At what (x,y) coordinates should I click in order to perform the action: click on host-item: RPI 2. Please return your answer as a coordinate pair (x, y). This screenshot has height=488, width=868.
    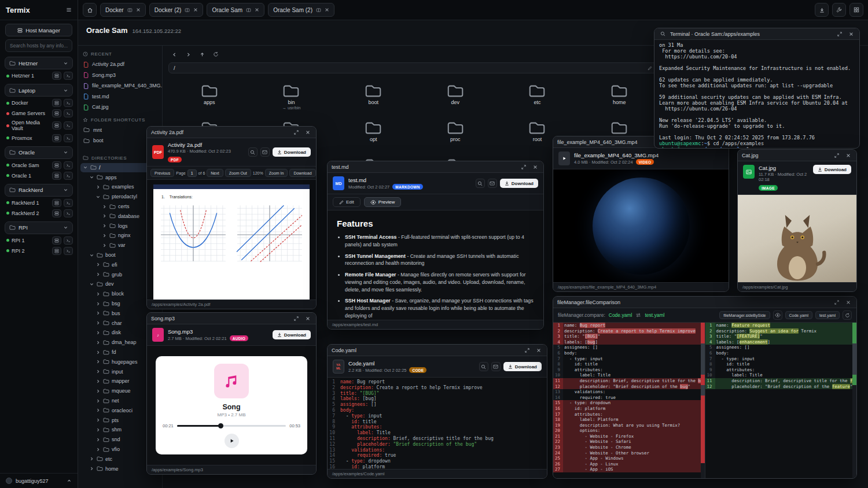
    Looking at the image, I should click on (39, 251).